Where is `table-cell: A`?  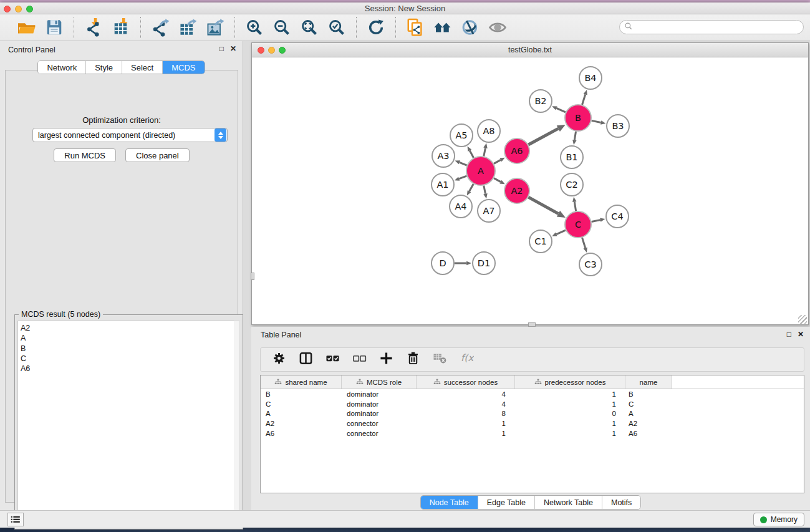
table-cell: A is located at coordinates (648, 414).